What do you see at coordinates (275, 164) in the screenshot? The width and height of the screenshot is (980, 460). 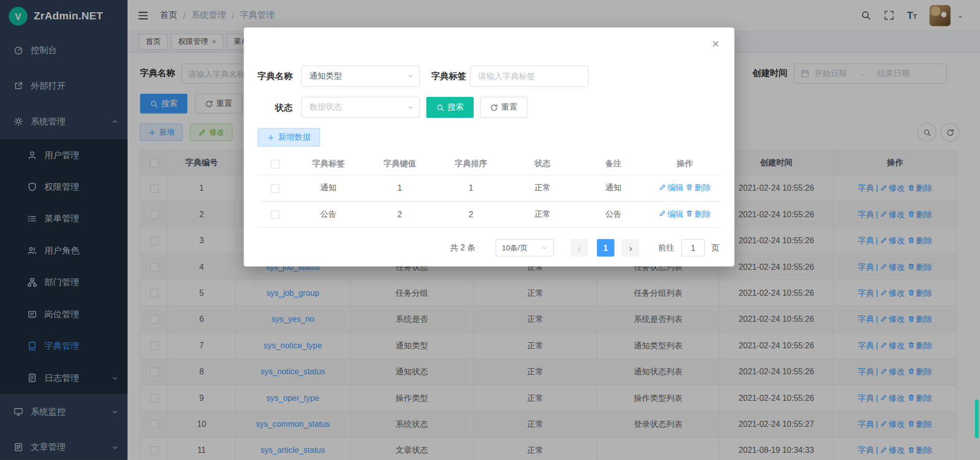 I see `select-all-header` at bounding box center [275, 164].